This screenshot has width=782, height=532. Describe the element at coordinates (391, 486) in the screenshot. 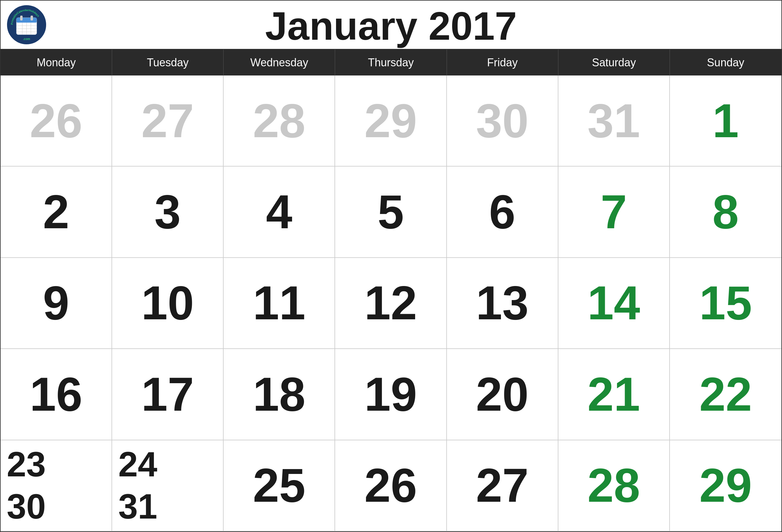

I see `day-cell-jan26: 26` at that location.